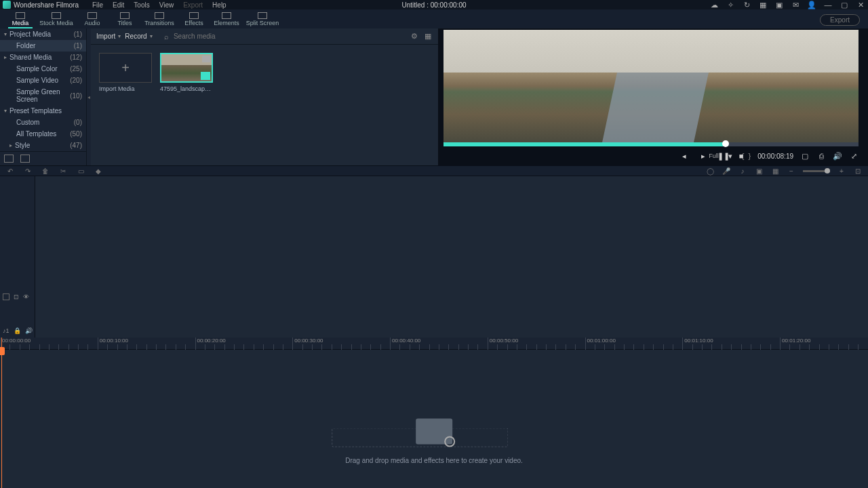  What do you see at coordinates (81, 171) in the screenshot?
I see `crop-icon: ▭` at bounding box center [81, 171].